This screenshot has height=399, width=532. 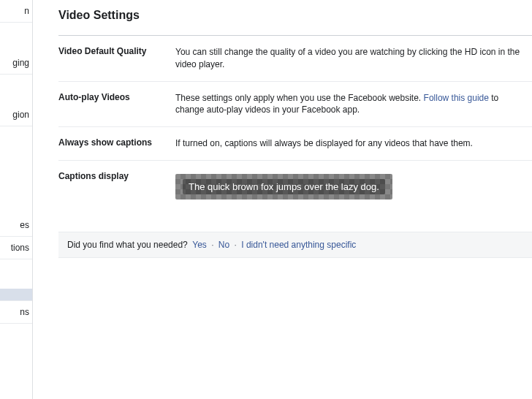 I want to click on setting-row-captions: Always show captions If turned on, capti…, so click(x=295, y=144).